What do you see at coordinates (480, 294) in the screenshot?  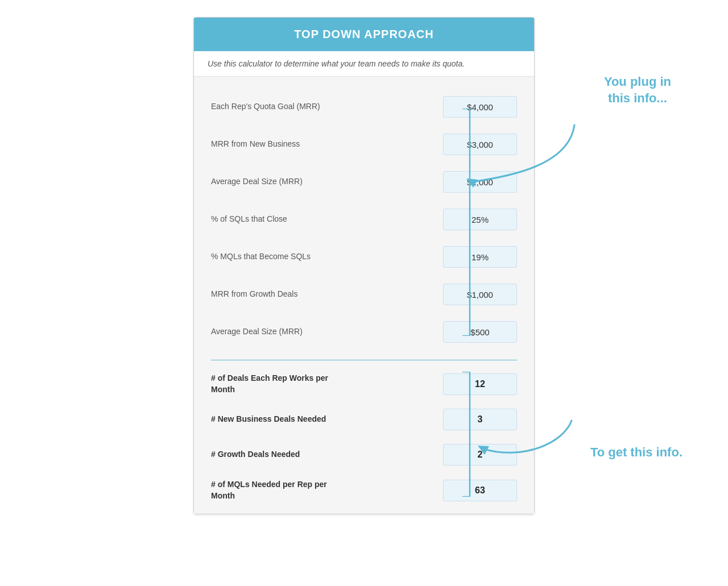 I see `form-value-mrr-growth: $1,000` at bounding box center [480, 294].